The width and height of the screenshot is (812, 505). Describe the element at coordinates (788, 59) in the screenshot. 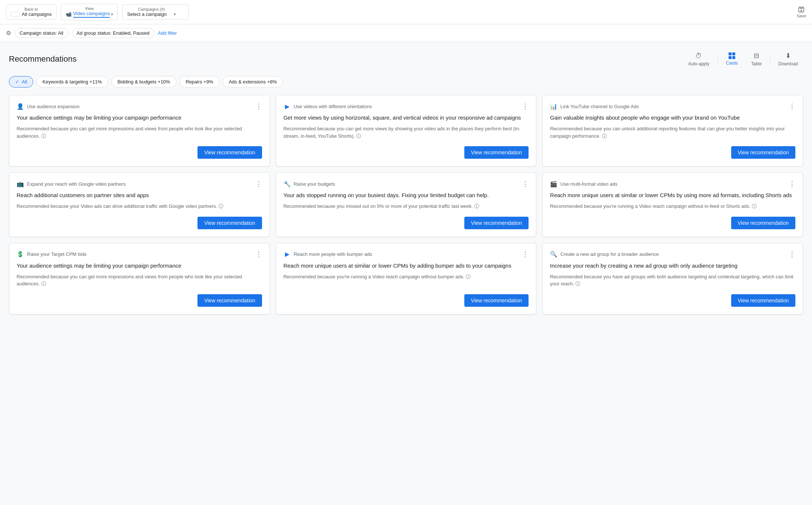

I see `download-button: ⬇ Download` at that location.